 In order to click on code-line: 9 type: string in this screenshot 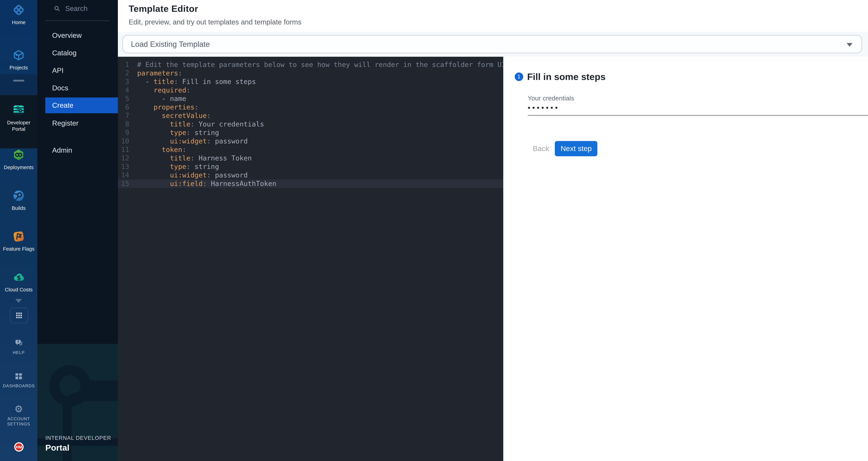, I will do `click(311, 133)`.